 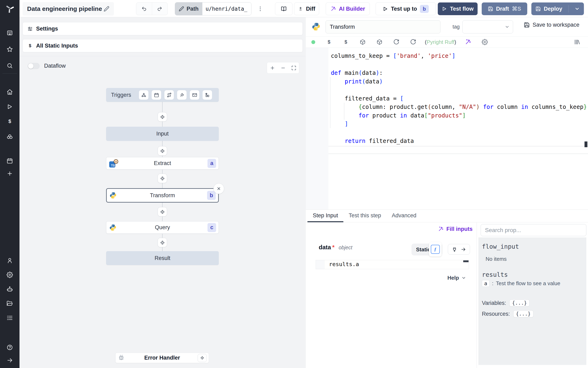 I want to click on folder-icon, so click(x=10, y=304).